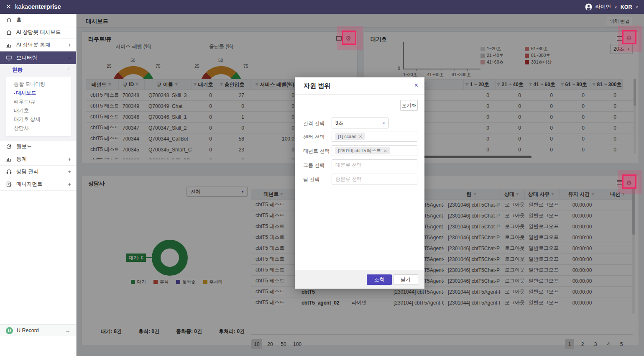 The image size is (644, 356). I want to click on modal-footer: 조회 닫기, so click(360, 279).